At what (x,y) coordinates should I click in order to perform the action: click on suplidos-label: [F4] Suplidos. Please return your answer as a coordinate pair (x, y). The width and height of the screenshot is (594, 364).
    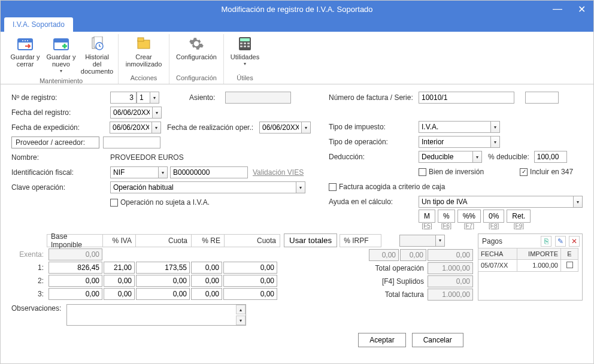
    Looking at the image, I should click on (393, 281).